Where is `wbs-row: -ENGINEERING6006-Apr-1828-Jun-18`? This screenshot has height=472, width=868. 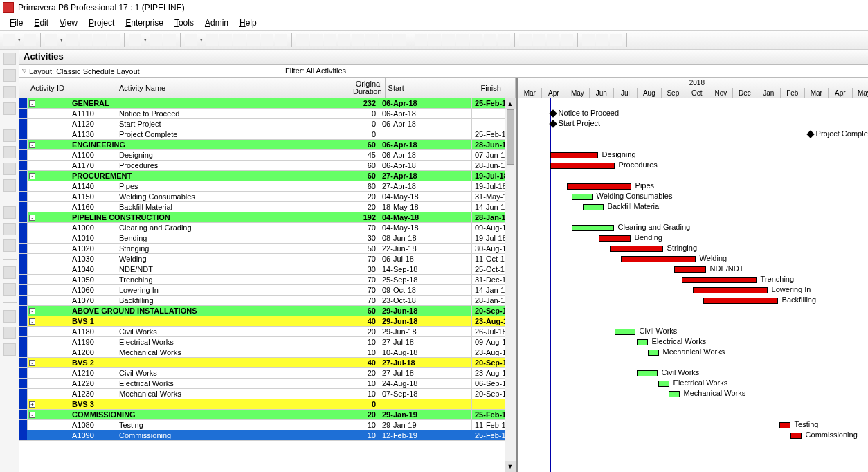
wbs-row: -ENGINEERING6006-Apr-1828-Jun-18 is located at coordinates (267, 145).